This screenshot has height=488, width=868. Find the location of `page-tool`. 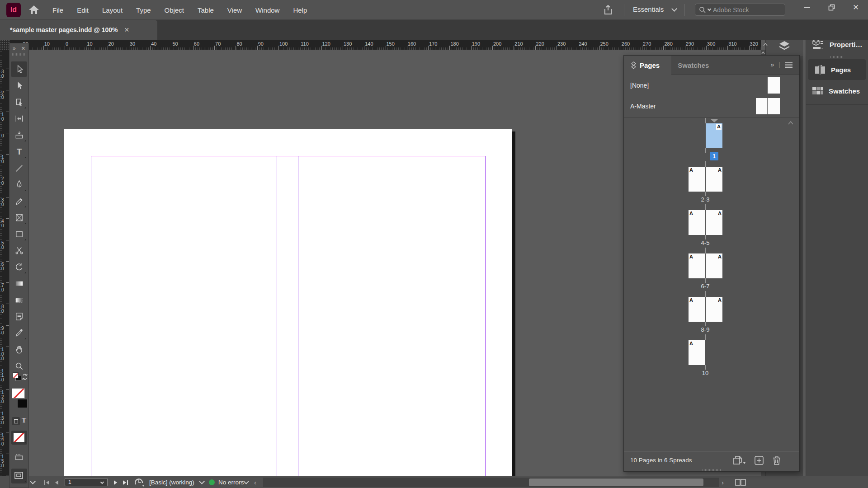

page-tool is located at coordinates (19, 102).